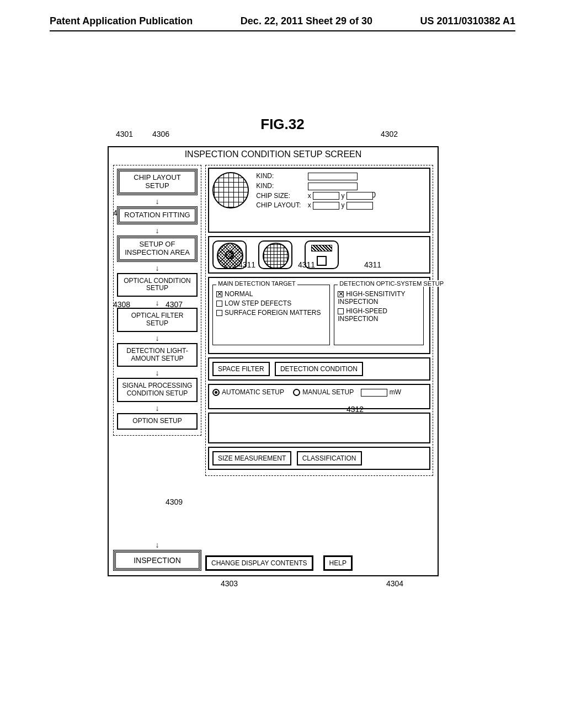 This screenshot has height=728, width=565. What do you see at coordinates (157, 215) in the screenshot?
I see `step-rotation-fitting: ROTATION FITTING` at bounding box center [157, 215].